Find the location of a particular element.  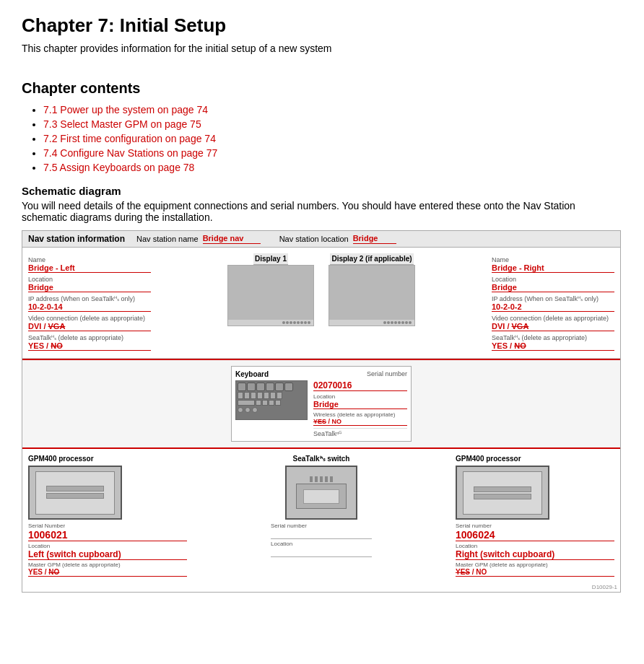

contents-link-5: 7.5 Assign Keyboards on page 78 is located at coordinates (118, 167).